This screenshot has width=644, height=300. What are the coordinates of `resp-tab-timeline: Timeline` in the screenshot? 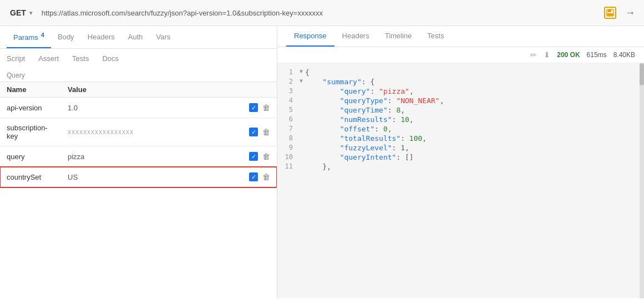 It's located at (398, 37).